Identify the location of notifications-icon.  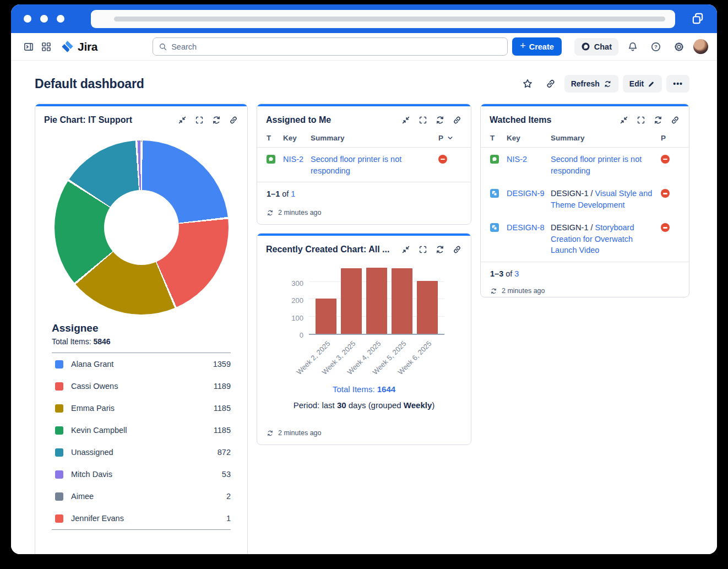
(633, 47).